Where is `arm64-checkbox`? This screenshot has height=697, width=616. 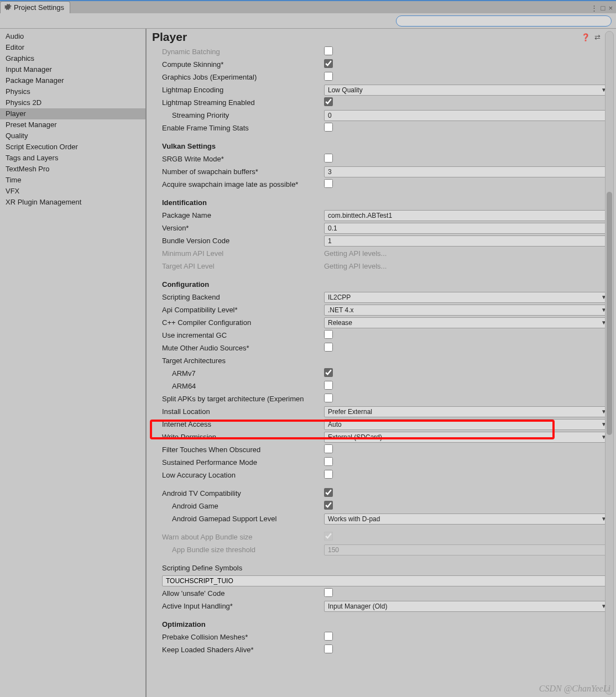
arm64-checkbox is located at coordinates (328, 385).